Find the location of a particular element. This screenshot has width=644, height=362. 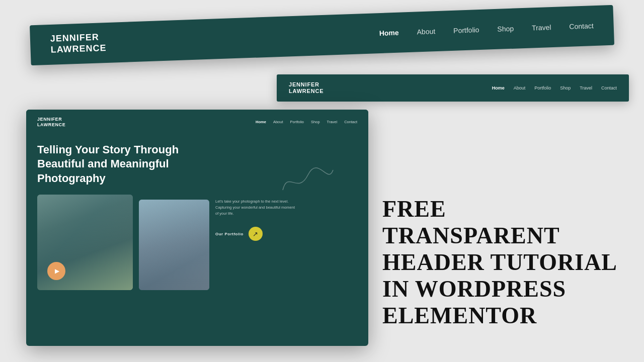

nav-portfolio-mini: Portfolio is located at coordinates (297, 122).